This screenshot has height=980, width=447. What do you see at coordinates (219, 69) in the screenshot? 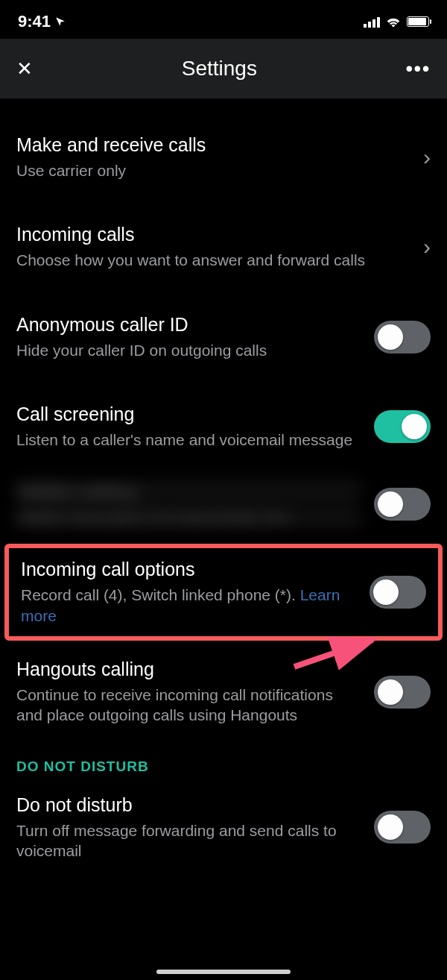
I see `page-title: Settings` at bounding box center [219, 69].